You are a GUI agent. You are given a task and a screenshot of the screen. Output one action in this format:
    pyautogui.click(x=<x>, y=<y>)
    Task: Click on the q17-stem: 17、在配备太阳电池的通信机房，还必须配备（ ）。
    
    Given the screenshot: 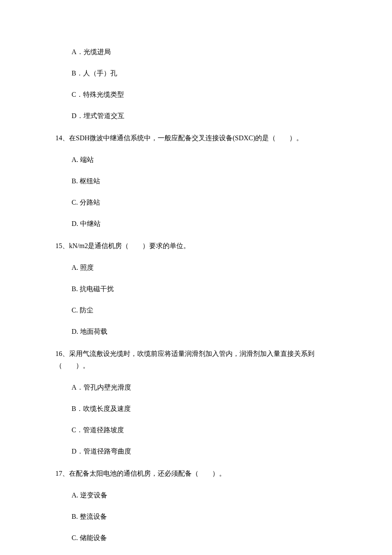 What is the action you would take?
    pyautogui.click(x=196, y=473)
    